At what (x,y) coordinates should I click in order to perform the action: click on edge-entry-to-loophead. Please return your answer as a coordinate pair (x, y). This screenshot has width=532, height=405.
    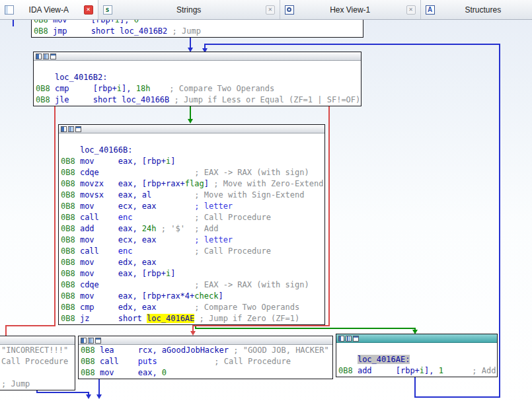
    Looking at the image, I should click on (190, 42).